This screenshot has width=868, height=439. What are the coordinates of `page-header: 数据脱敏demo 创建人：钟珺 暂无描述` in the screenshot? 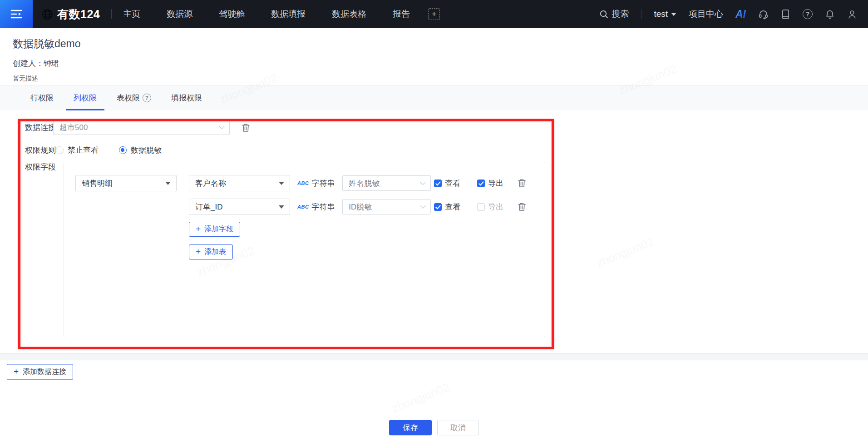 It's located at (434, 56).